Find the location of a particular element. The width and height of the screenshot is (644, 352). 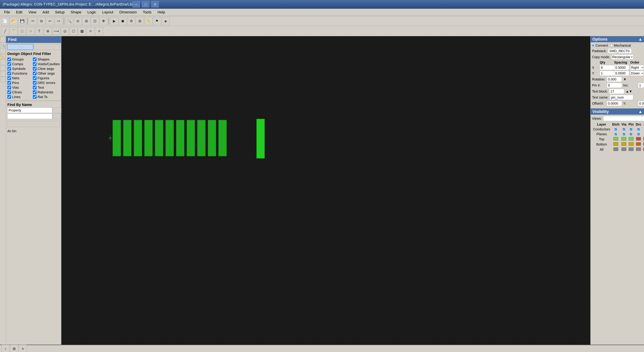

name-button: Name is located at coordinates (58, 110).